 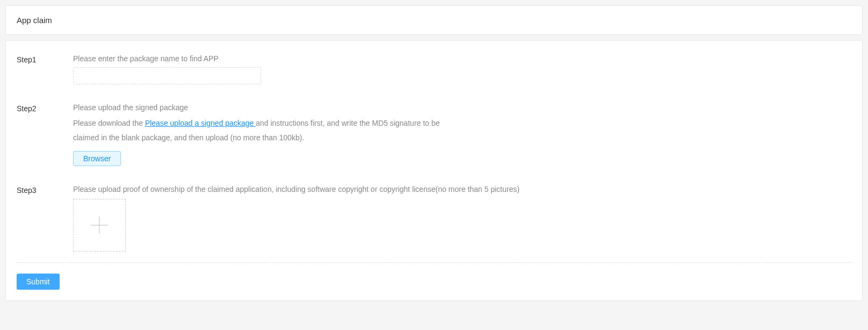 I want to click on step3-instruction: Please upload proof of ownership of the …, so click(x=462, y=189).